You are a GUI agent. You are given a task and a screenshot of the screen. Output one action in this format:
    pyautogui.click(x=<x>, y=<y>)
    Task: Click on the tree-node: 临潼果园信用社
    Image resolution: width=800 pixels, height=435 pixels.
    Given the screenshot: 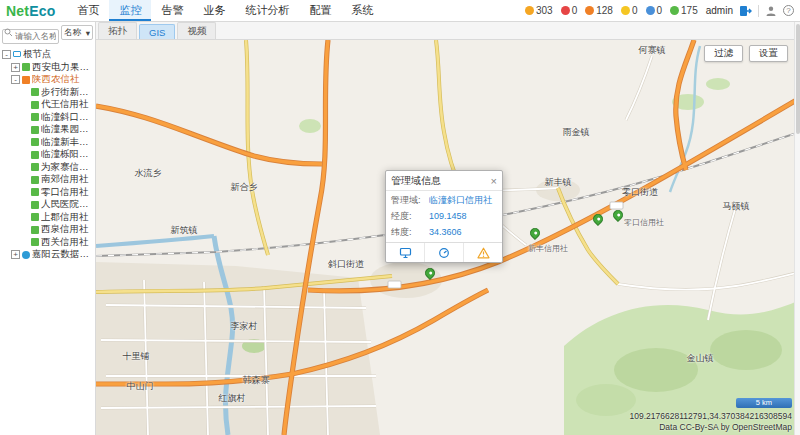 What is the action you would take?
    pyautogui.click(x=48, y=130)
    